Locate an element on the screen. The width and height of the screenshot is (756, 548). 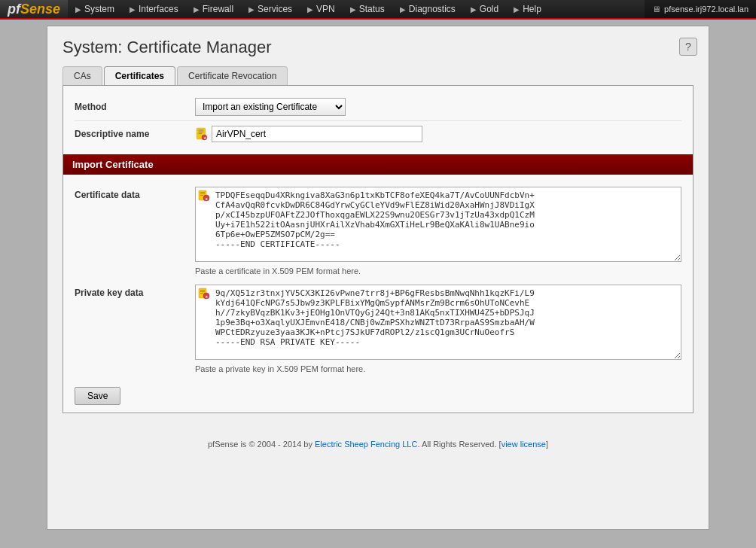
cert-small-icon: ★ is located at coordinates (202, 134).